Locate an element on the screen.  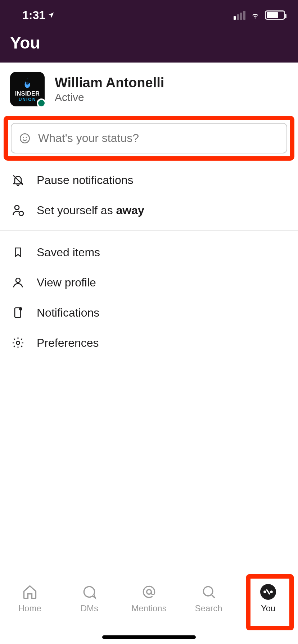
set-away-bold: away is located at coordinates (130, 210).